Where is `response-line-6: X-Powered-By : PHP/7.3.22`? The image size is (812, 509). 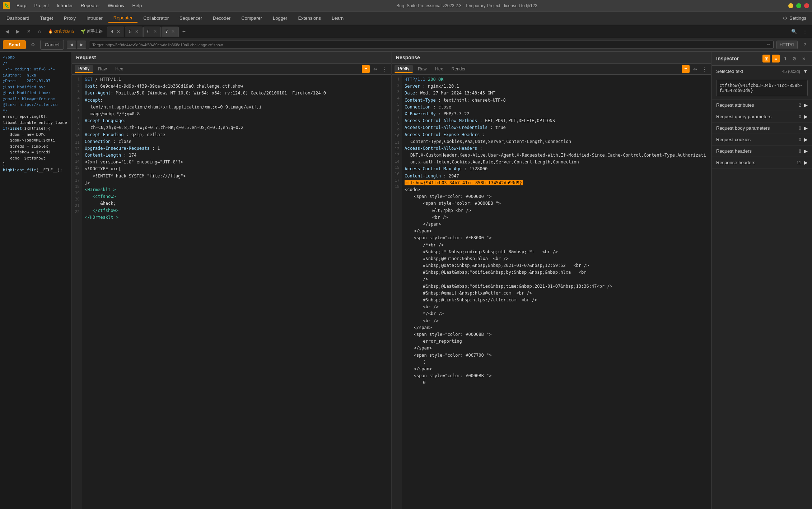
response-line-6: X-Powered-By : PHP/7.3.22 is located at coordinates (556, 114).